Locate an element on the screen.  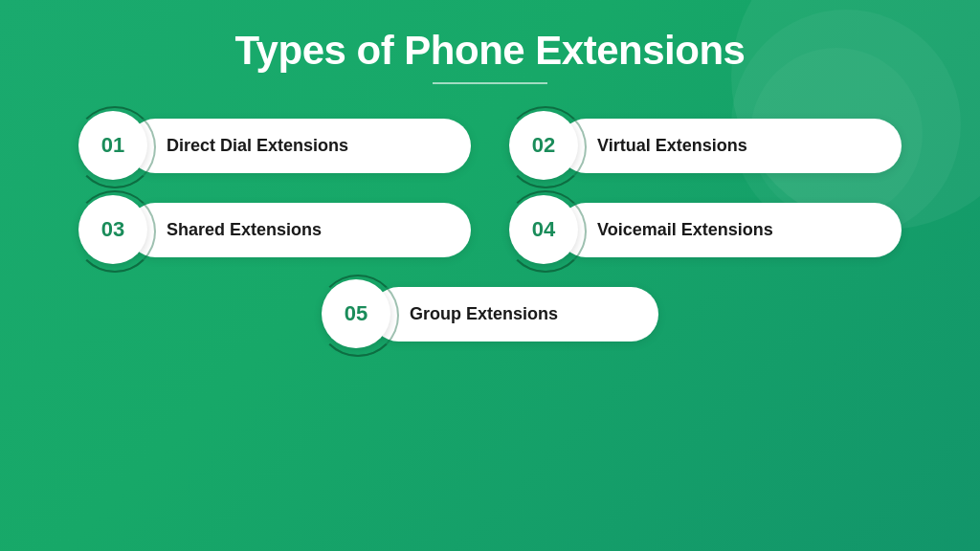
badge-number-4: 04 is located at coordinates (544, 230).